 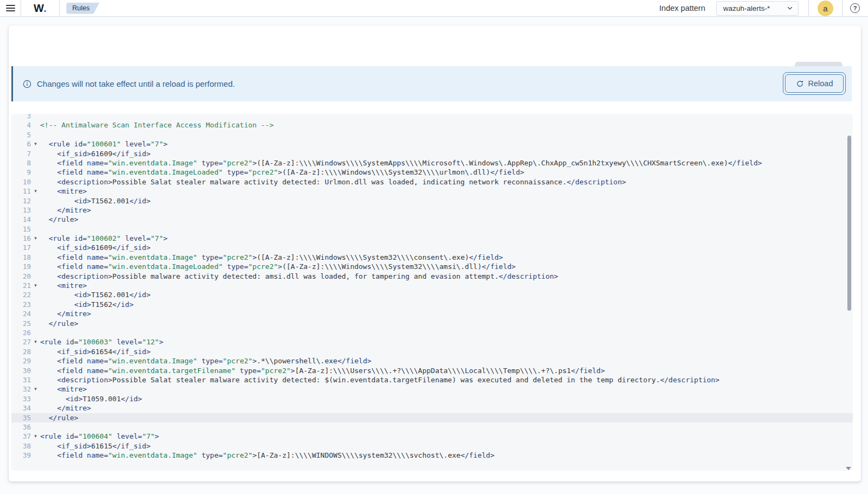 I want to click on code-line: 20 <description>Possible malware activit…, so click(x=432, y=277).